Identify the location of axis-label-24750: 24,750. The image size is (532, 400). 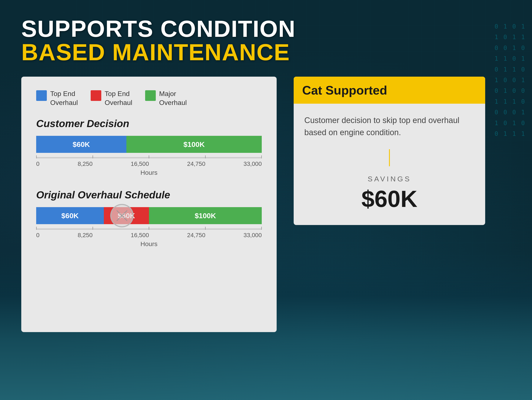
(196, 164).